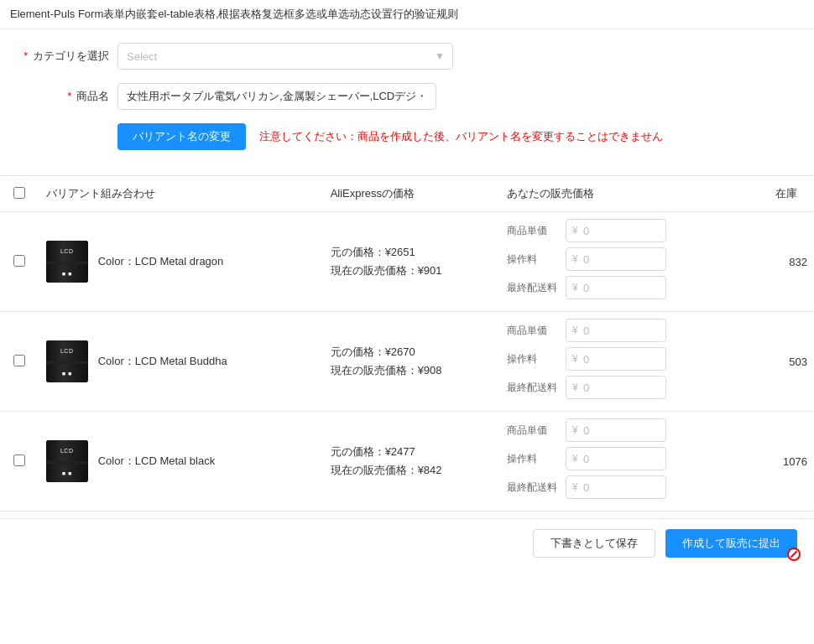 The height and width of the screenshot is (644, 814). I want to click on product-image-2: LCD ■ ■, so click(67, 361).